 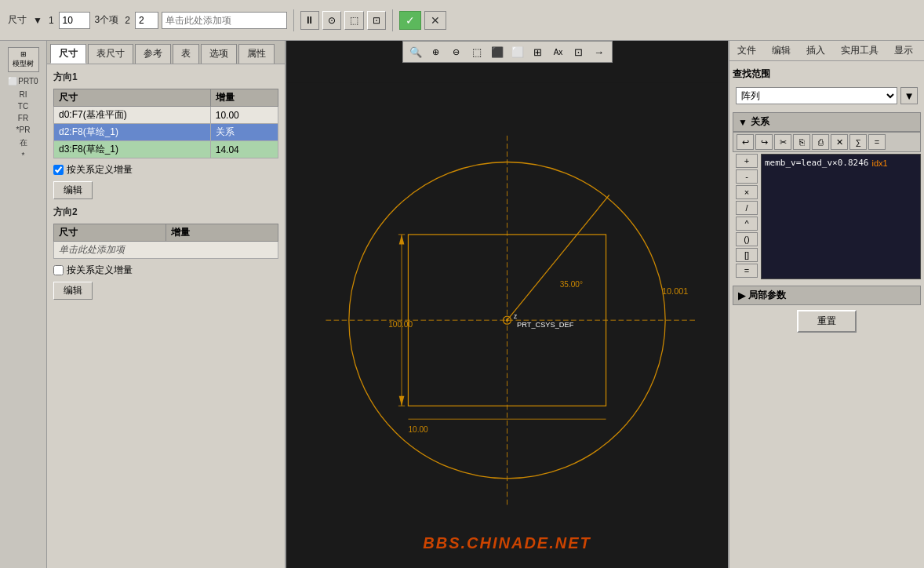 I want to click on power-btn: ^, so click(x=747, y=224).